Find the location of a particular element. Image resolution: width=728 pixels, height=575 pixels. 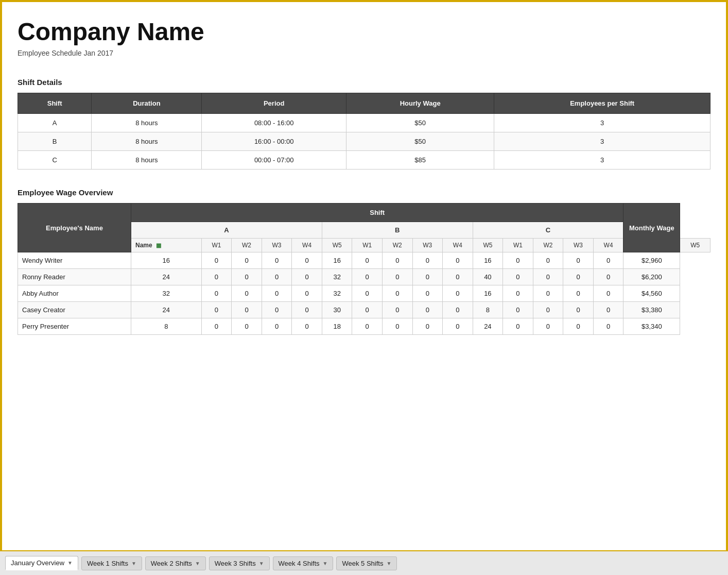

shift-c-cell: 16 is located at coordinates (488, 294).